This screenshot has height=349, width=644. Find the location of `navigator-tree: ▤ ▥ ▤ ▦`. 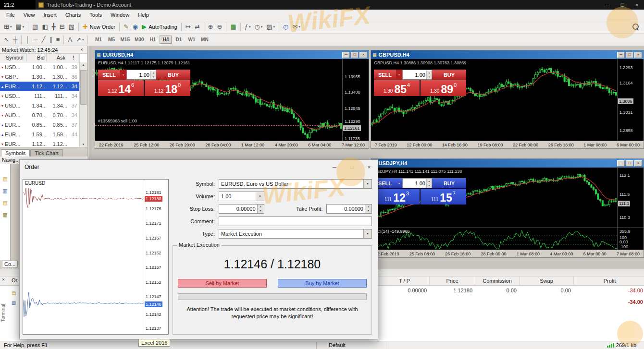

navigator-tree: ▤ ▥ ▤ ▦ is located at coordinates (5, 212).